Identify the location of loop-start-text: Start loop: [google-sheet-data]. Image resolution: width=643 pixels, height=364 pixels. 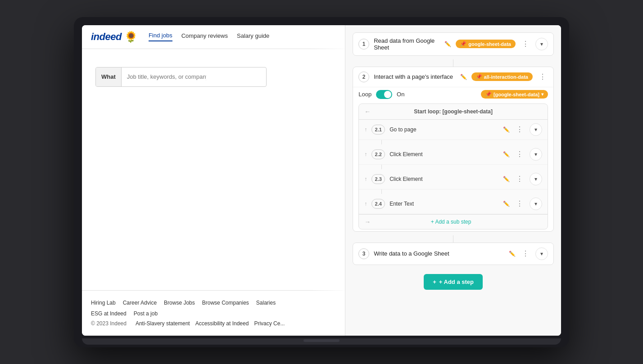
(453, 112).